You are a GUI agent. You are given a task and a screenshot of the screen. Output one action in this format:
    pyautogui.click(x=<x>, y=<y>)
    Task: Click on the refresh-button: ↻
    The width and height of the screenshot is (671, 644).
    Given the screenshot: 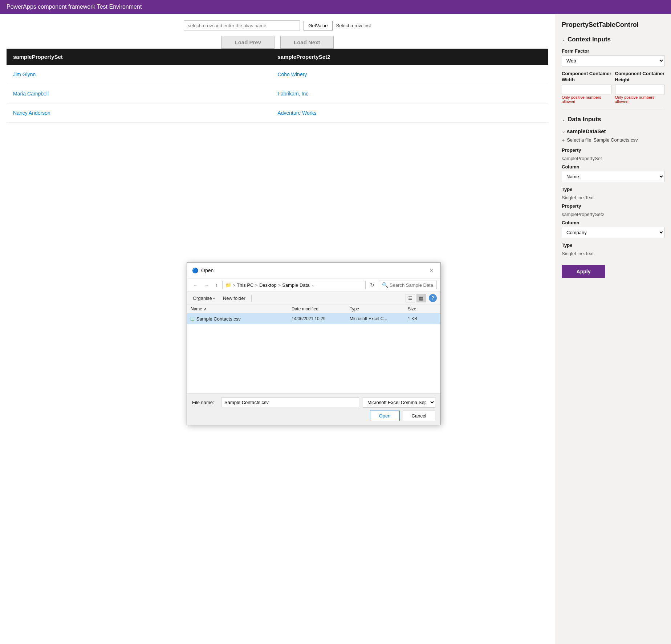 What is the action you would take?
    pyautogui.click(x=372, y=285)
    